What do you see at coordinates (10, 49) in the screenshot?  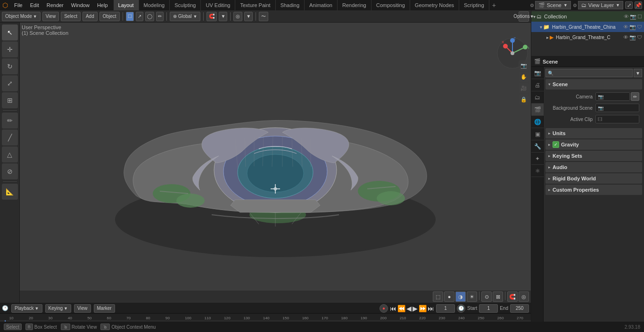 I see `tool-move: ✛` at bounding box center [10, 49].